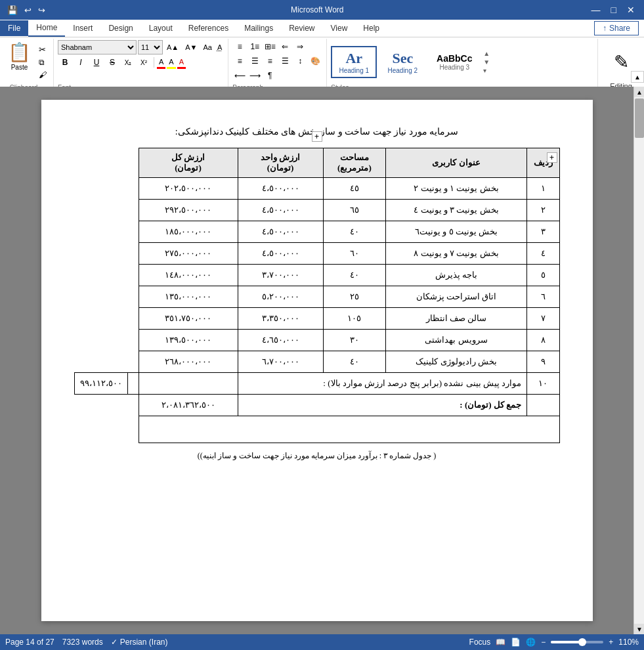 The height and width of the screenshot is (650, 644). Describe the element at coordinates (316, 253) in the screenshot. I see `table-row: ٤بخش یونیت ٧ و یونیت ٨٦٠٤،٥٠٠،٠٠٠٢٧٥،٠٠٠…` at that location.